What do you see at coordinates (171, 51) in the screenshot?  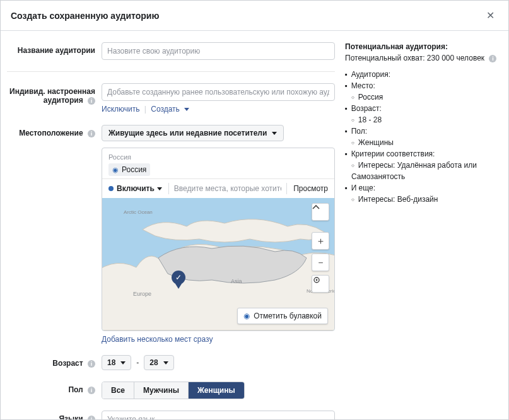 I see `row-audience-name: Название аудитории` at bounding box center [171, 51].